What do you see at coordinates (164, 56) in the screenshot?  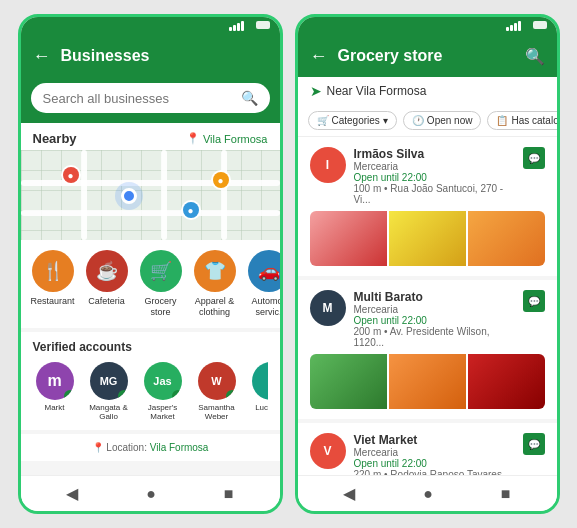 I see `page-title: Businesses` at bounding box center [164, 56].